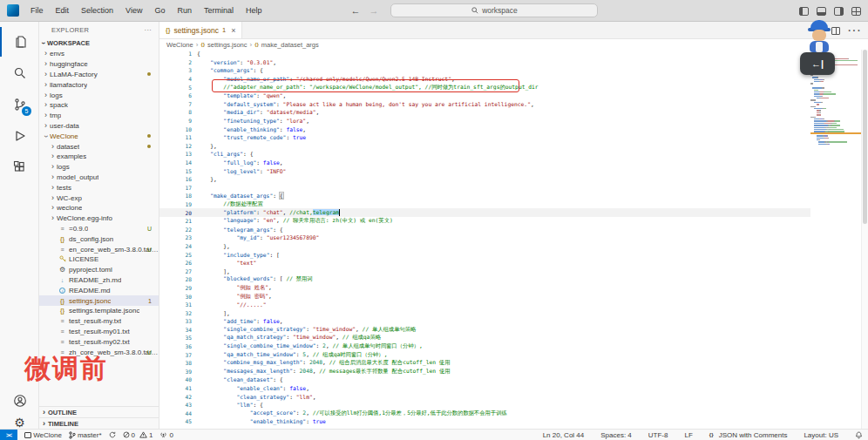 The height and width of the screenshot is (440, 868). Describe the element at coordinates (838, 11) in the screenshot. I see `toggle-secondary-sidebar-icon` at that location.